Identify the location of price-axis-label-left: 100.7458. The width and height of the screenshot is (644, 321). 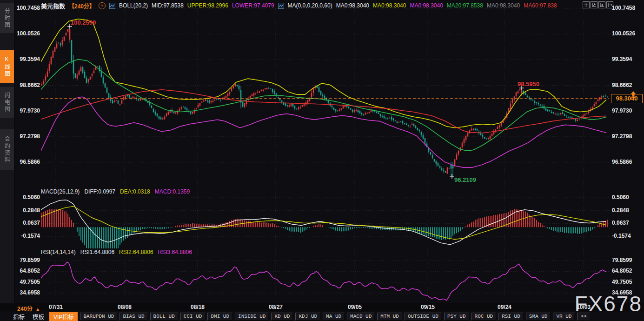
(27, 8).